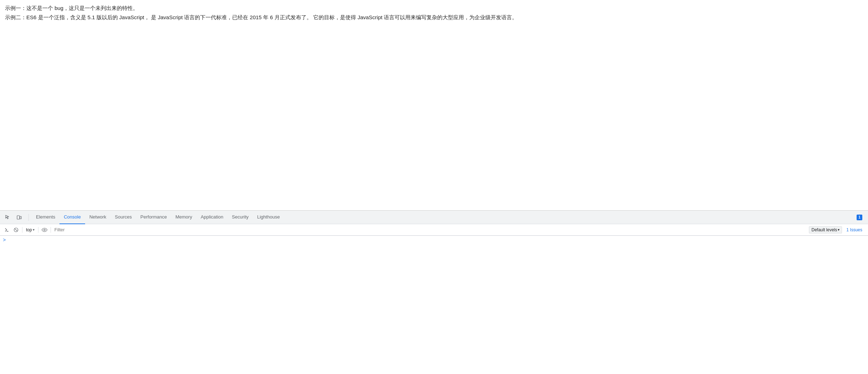 The height and width of the screenshot is (374, 868). I want to click on tab-console: Console, so click(72, 217).